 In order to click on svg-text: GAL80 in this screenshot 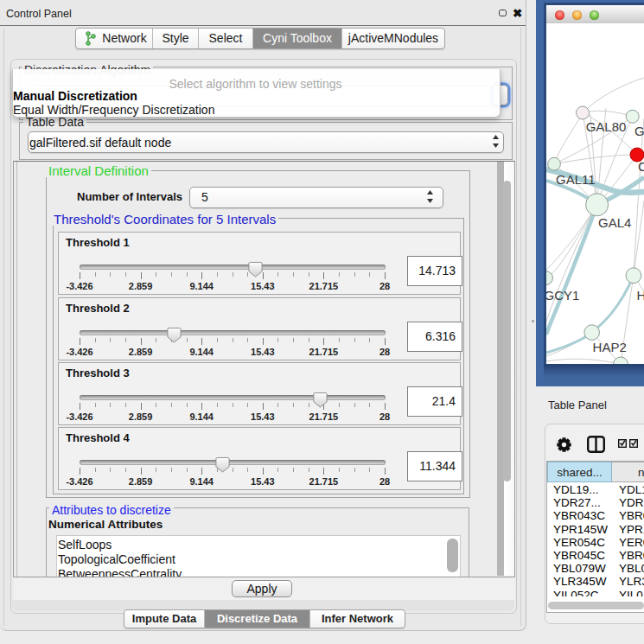, I will do `click(607, 126)`.